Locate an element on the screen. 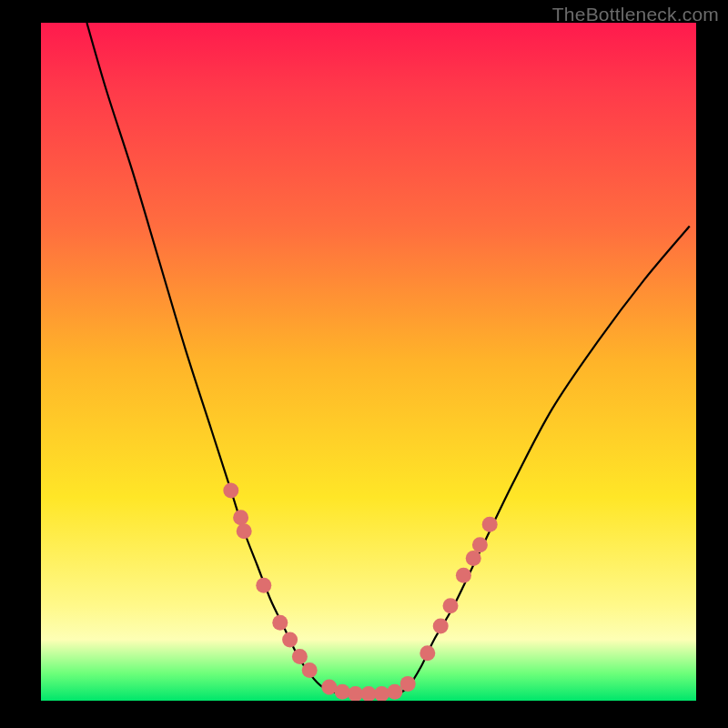 The width and height of the screenshot is (728, 728). watermark-text: TheBottleneck.com is located at coordinates (635, 15).